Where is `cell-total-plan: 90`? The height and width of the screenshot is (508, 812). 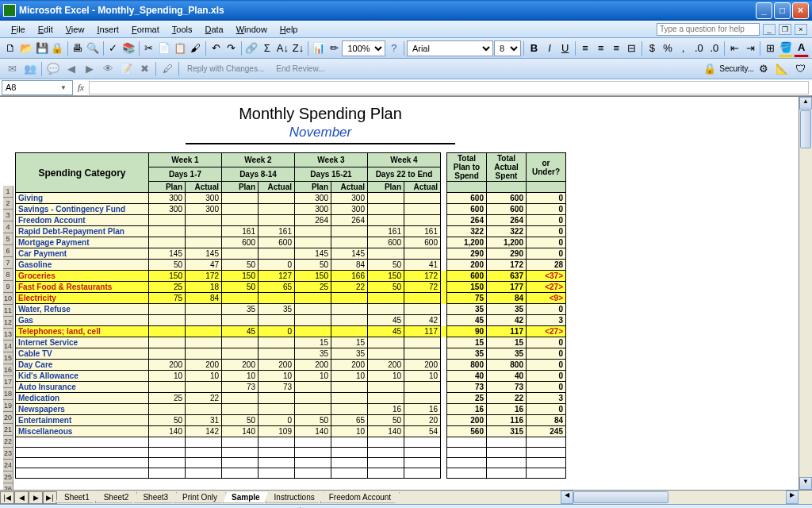 cell-total-plan: 90 is located at coordinates (467, 332).